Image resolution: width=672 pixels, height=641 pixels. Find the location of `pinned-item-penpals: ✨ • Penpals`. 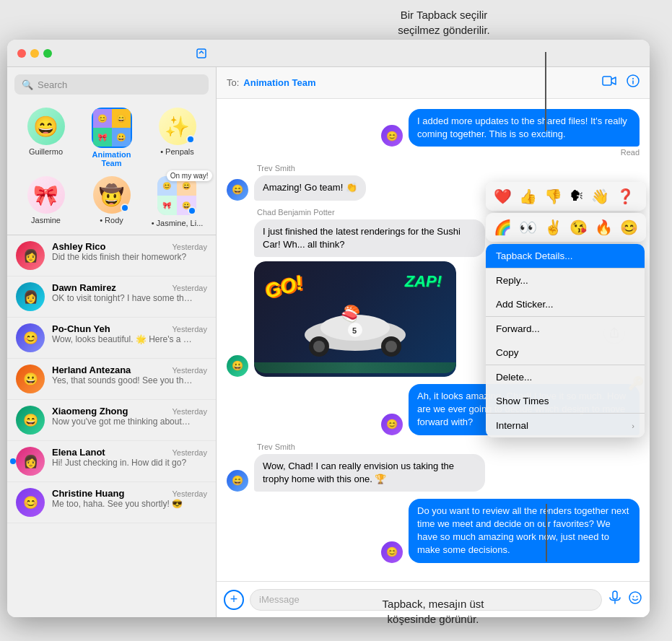

pinned-item-penpals: ✨ • Penpals is located at coordinates (178, 137).